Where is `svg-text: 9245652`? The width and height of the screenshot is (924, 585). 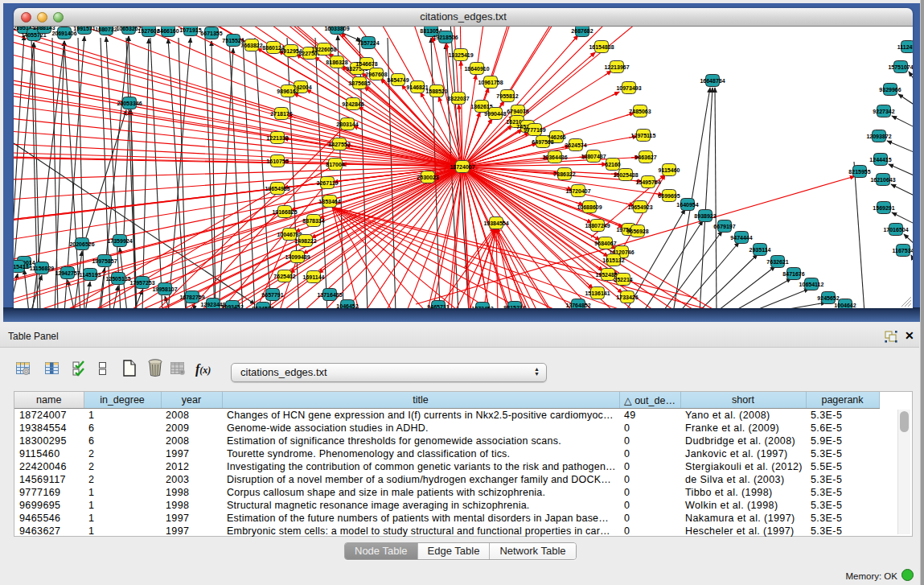 svg-text: 9245652 is located at coordinates (828, 298).